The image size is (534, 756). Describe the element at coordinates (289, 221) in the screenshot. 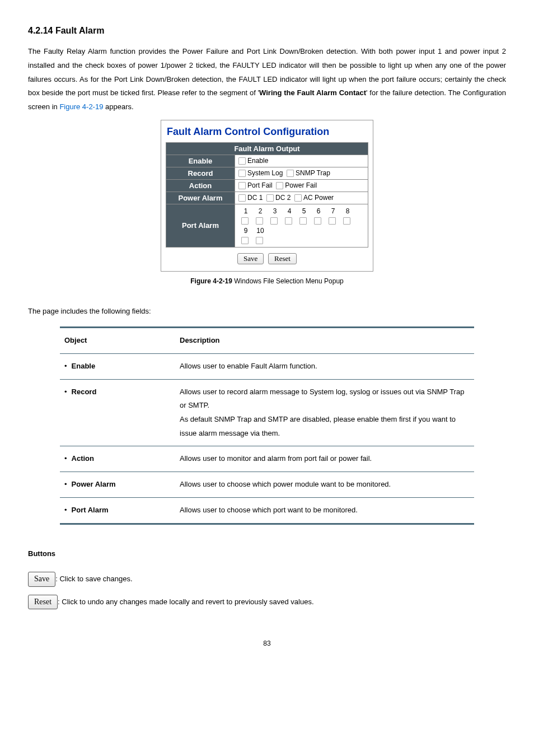

I see `port-4-checkbox` at that location.